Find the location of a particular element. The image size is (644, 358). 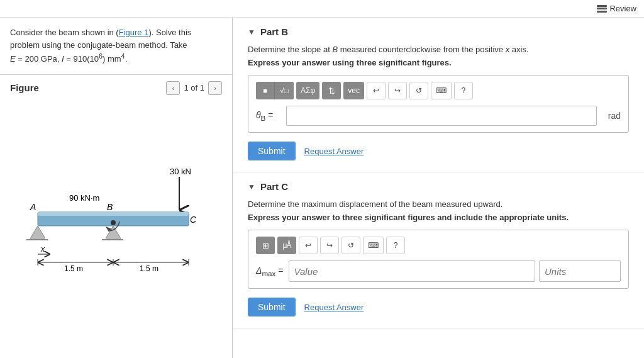

part-c-value-input is located at coordinates (412, 271).